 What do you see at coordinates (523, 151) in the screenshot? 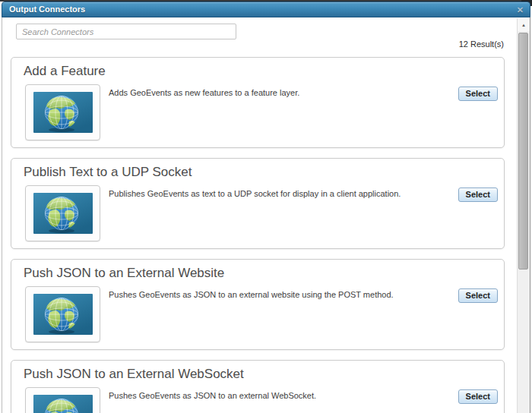
I see `scrollbar-thumb` at bounding box center [523, 151].